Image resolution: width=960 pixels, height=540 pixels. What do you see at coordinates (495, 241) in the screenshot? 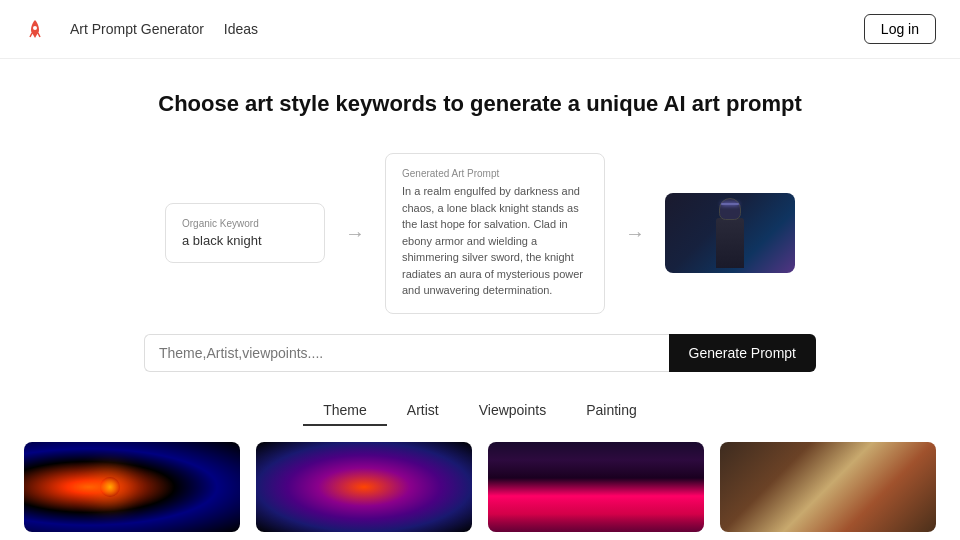
I see `generated-value: In a realm engulfed by darkness and chao…` at bounding box center [495, 241].